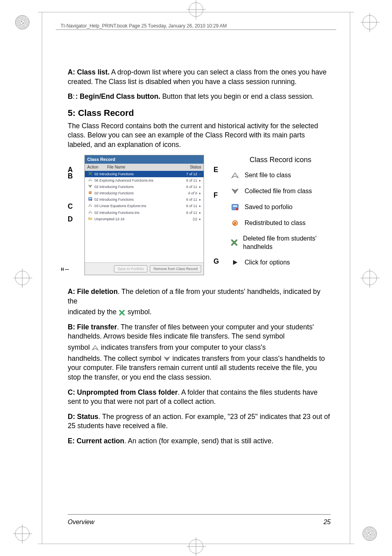 The height and width of the screenshot is (556, 392). Describe the element at coordinates (80, 347) in the screenshot. I see `def-b-pre: symbol` at that location.